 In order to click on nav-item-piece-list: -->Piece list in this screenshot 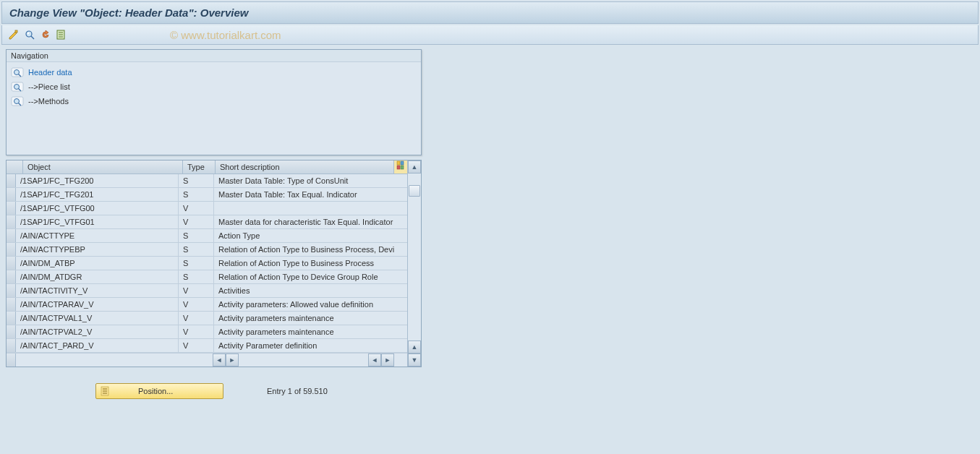, I will do `click(214, 87)`.